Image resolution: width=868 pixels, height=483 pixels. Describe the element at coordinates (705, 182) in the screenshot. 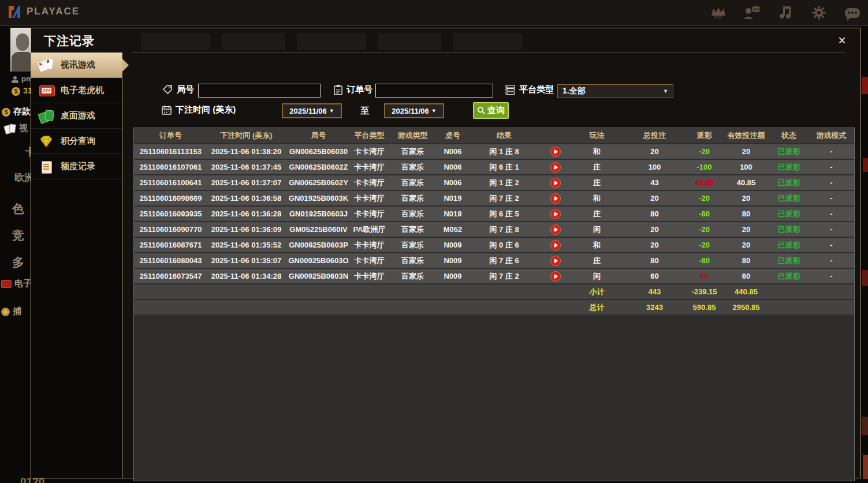

I see `cell-payout: 40.85` at that location.